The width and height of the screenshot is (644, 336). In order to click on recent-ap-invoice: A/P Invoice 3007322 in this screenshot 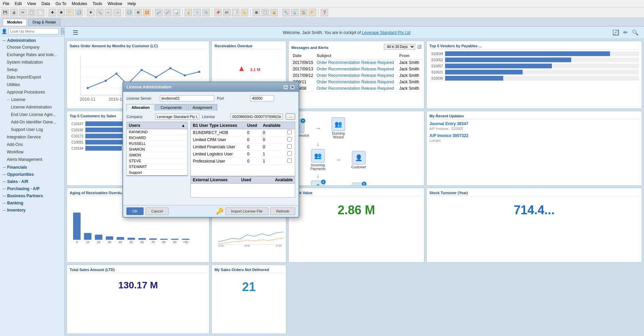, I will do `click(534, 136)`.